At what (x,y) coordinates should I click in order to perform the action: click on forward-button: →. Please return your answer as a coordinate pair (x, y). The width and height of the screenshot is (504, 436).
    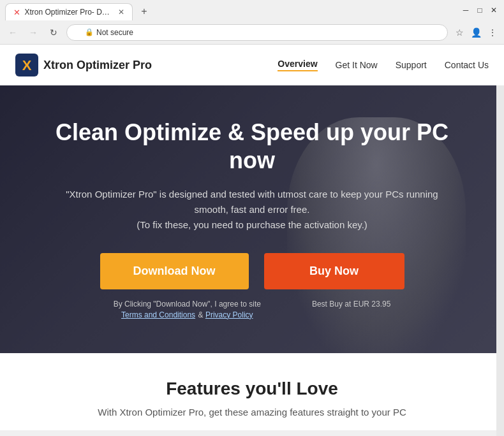
    Looking at the image, I should click on (33, 33).